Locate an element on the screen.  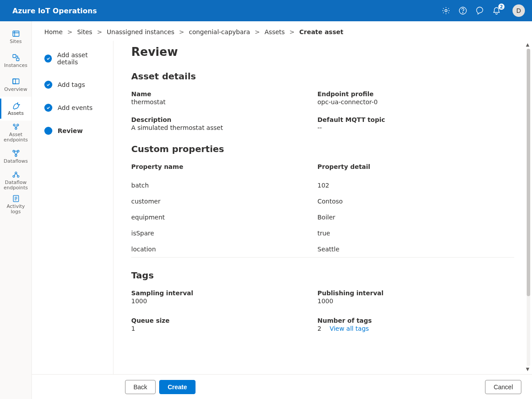
rail-item-asset-endpoints: Asset endpoints is located at coordinates (16, 133).